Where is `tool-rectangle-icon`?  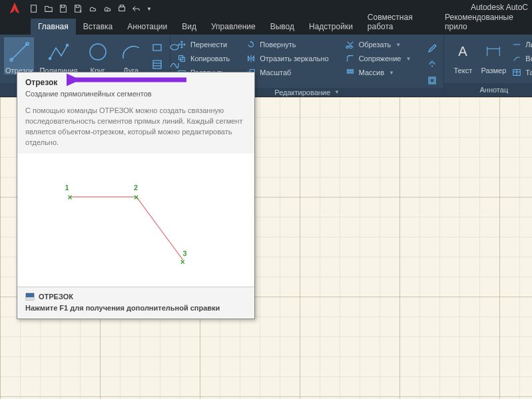 tool-rectangle-icon is located at coordinates (157, 47).